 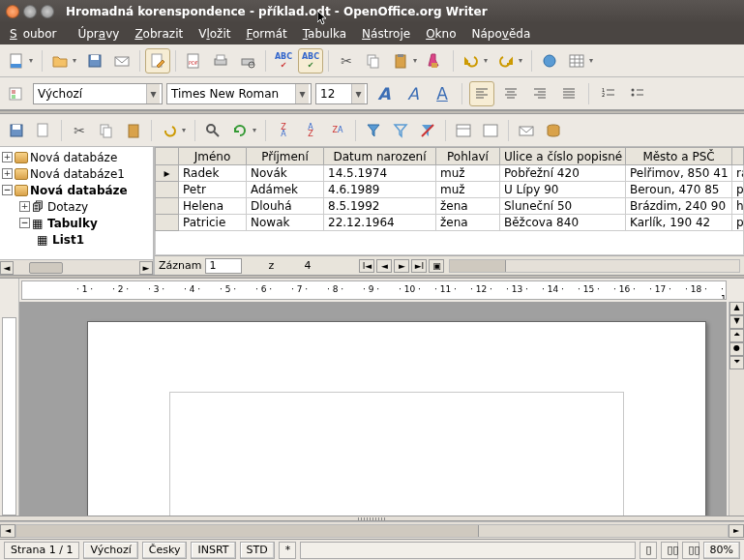 What do you see at coordinates (691, 550) in the screenshot?
I see `status-book2-layout-icon: ▯▯` at bounding box center [691, 550].